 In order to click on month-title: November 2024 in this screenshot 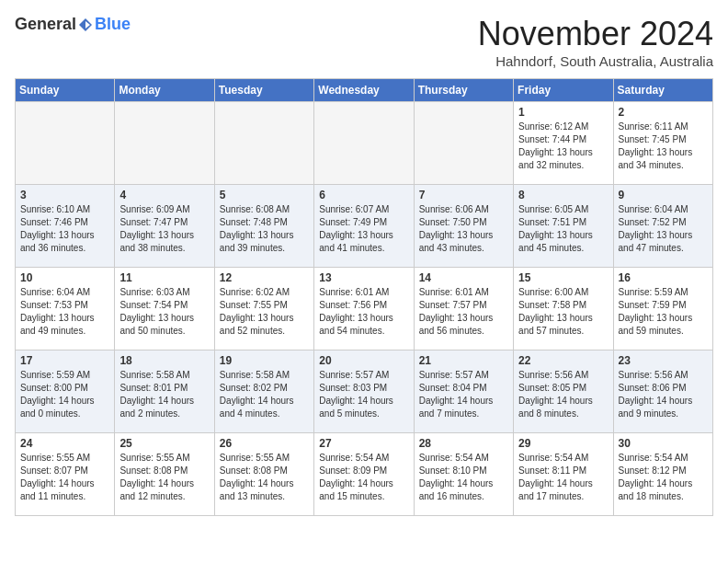, I will do `click(596, 34)`.